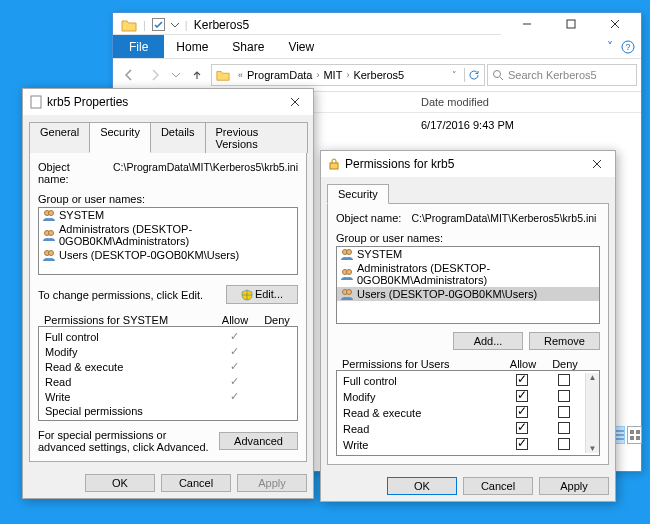 This screenshot has height=524, width=650. What do you see at coordinates (564, 341) in the screenshot?
I see `remove-button: Remove` at bounding box center [564, 341].